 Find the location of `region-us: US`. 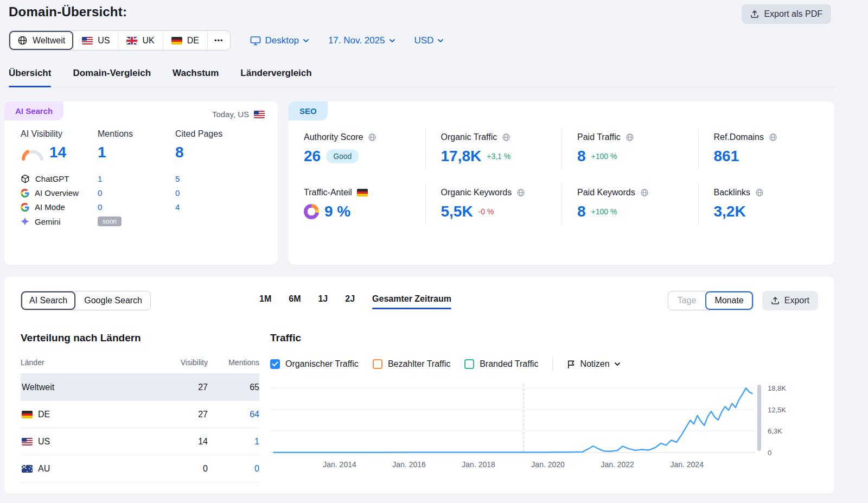

region-us: US is located at coordinates (95, 40).